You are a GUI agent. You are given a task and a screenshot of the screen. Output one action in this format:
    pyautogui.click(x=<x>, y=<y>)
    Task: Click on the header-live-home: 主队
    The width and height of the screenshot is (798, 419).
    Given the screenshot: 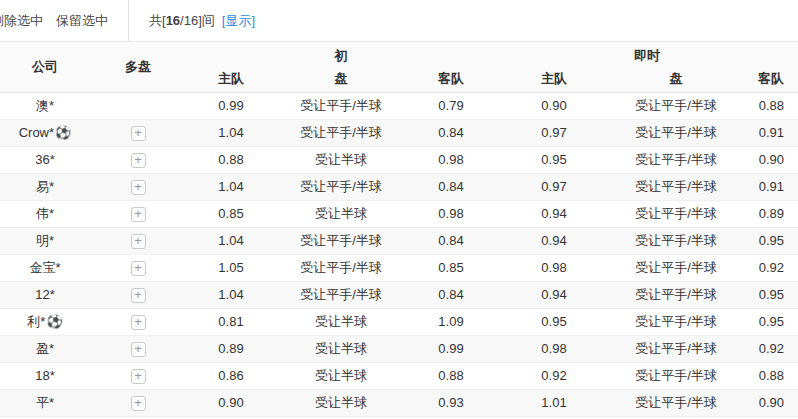 What is the action you would take?
    pyautogui.click(x=554, y=80)
    